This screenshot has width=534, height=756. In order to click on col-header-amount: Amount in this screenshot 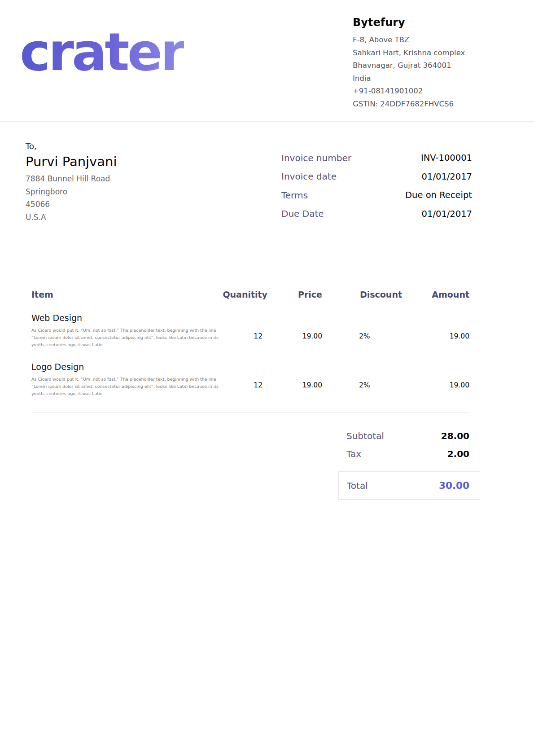, I will do `click(436, 294)`.